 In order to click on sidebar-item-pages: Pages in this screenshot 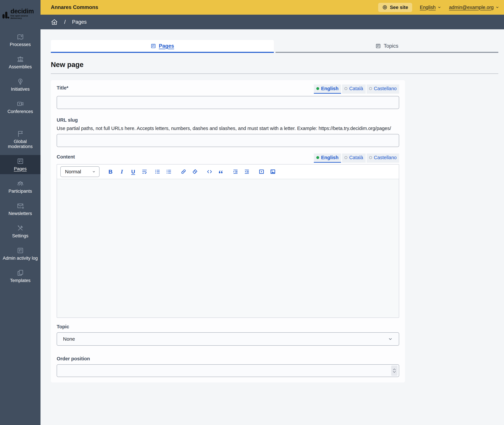, I will do `click(20, 165)`.